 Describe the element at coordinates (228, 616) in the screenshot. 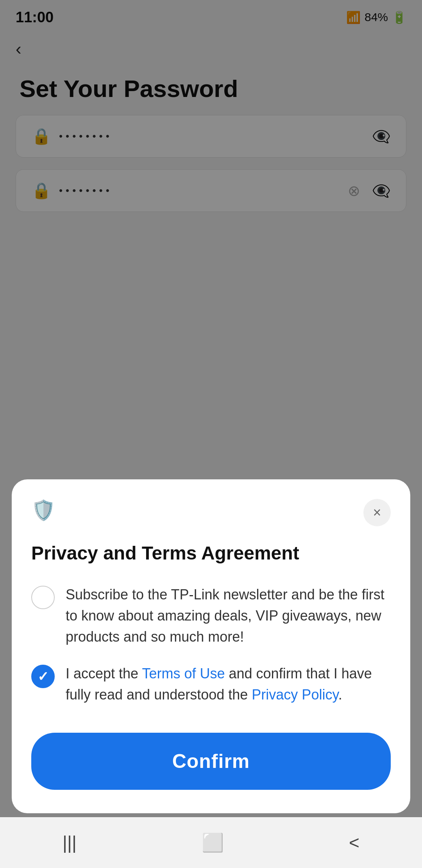

I see `newsletter-text: Subscribe to the TP-Link newsletter and …` at that location.